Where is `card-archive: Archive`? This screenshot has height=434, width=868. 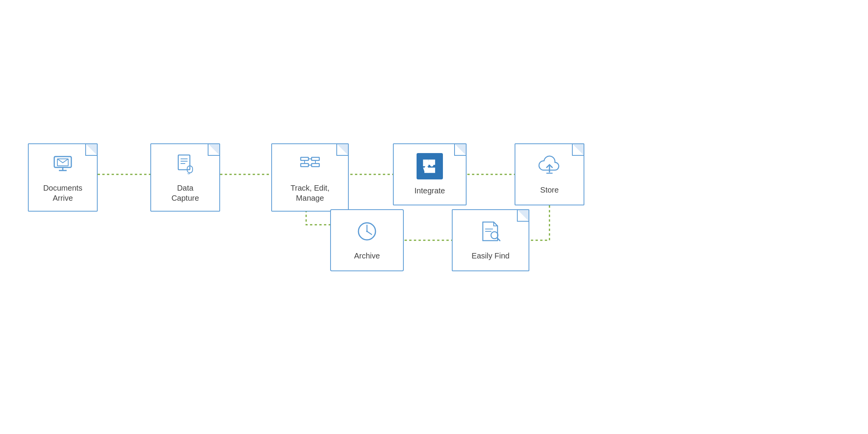 card-archive: Archive is located at coordinates (367, 240).